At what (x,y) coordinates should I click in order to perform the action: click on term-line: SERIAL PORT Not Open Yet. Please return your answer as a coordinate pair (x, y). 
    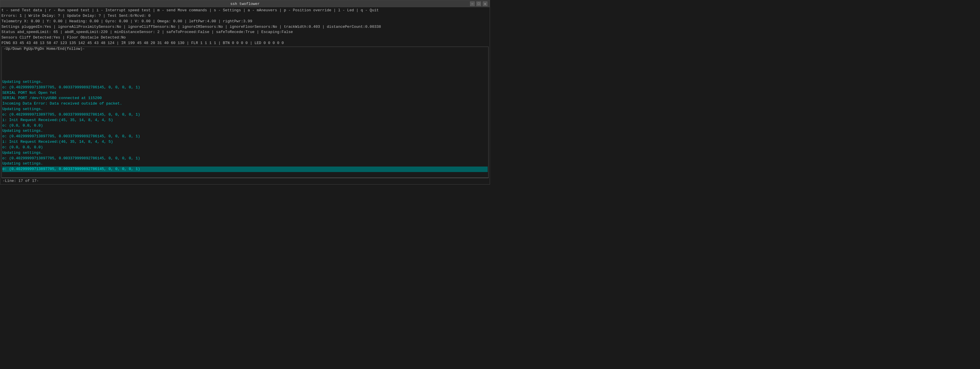
    Looking at the image, I should click on (245, 93).